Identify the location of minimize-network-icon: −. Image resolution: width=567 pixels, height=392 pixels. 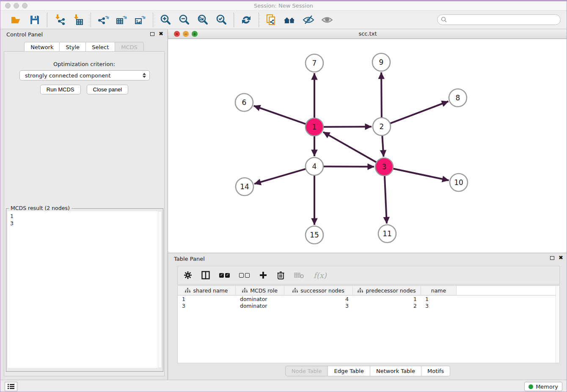
(186, 34).